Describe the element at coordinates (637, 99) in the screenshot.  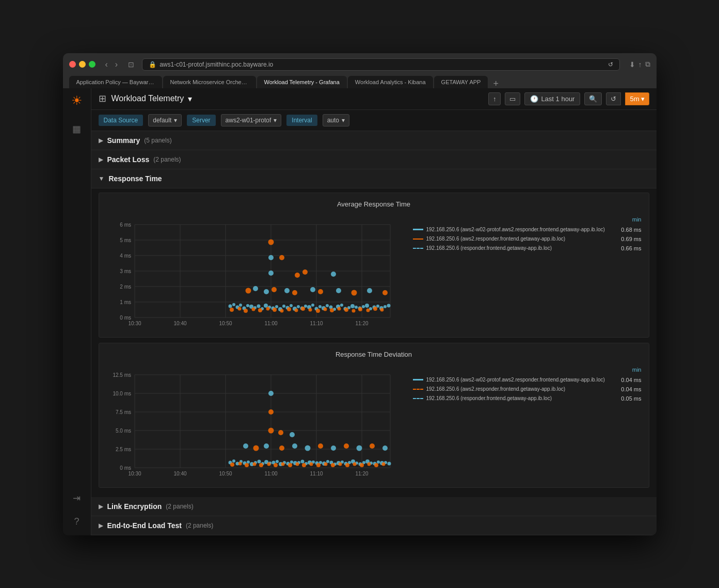
I see `interval-button: 5m ▾` at that location.